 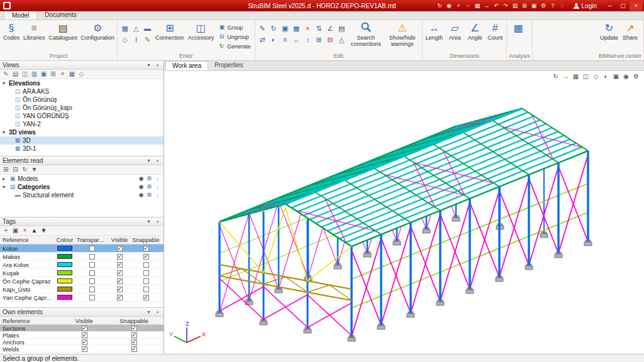 What do you see at coordinates (630, 31) in the screenshot?
I see `share-button: ↗Share` at bounding box center [630, 31].